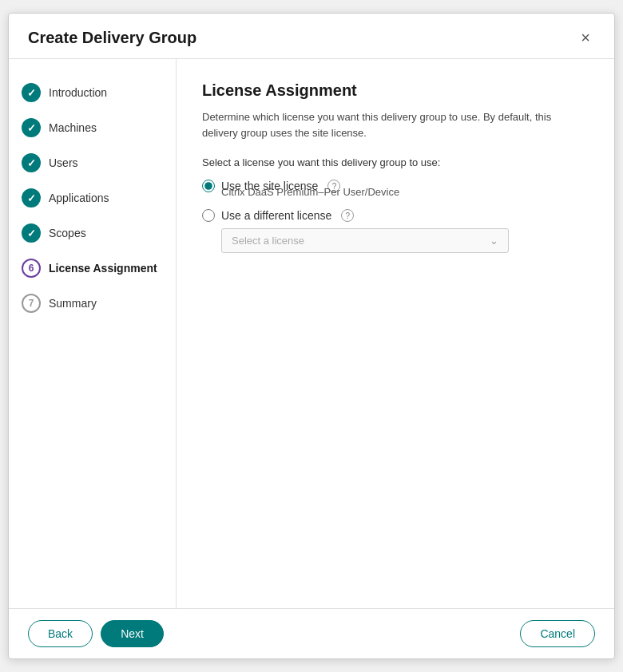 The height and width of the screenshot is (672, 623). I want to click on sidebar-item-license-assignment: 6License Assignment, so click(93, 268).